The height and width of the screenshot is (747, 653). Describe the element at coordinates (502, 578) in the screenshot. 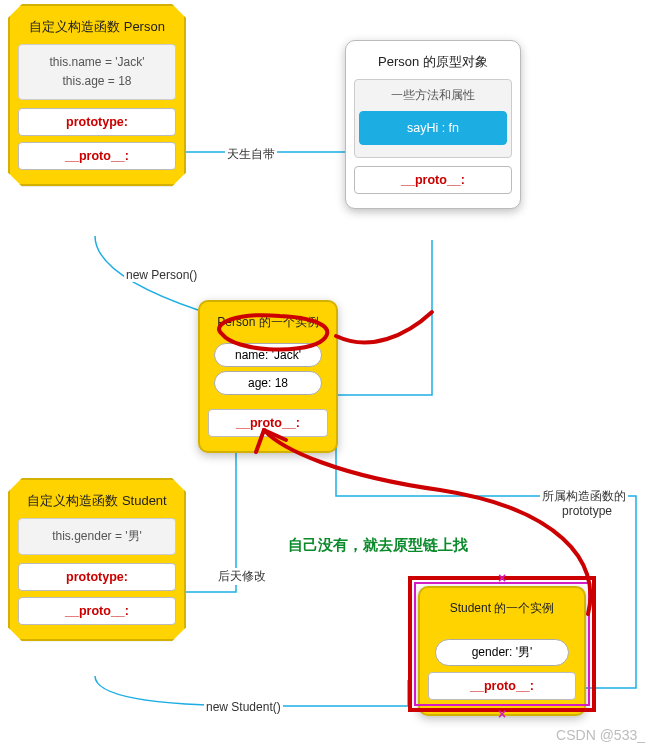

I see `selection-x-top: ×` at that location.